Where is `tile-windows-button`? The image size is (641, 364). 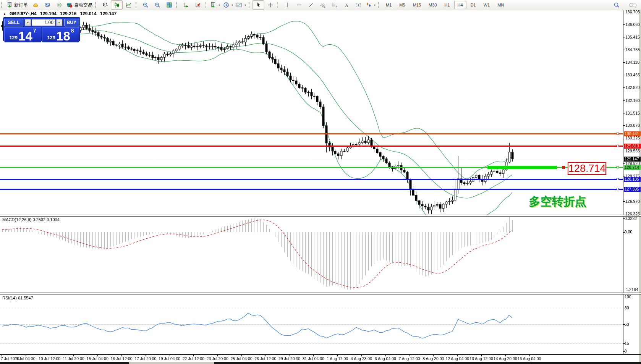
tile-windows-button is located at coordinates (169, 5).